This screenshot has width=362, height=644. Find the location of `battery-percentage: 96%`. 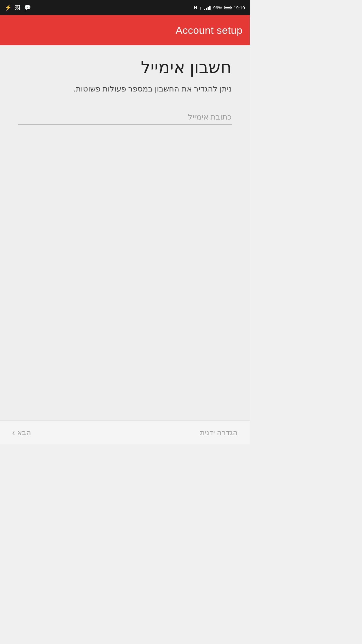

battery-percentage: 96% is located at coordinates (218, 8).